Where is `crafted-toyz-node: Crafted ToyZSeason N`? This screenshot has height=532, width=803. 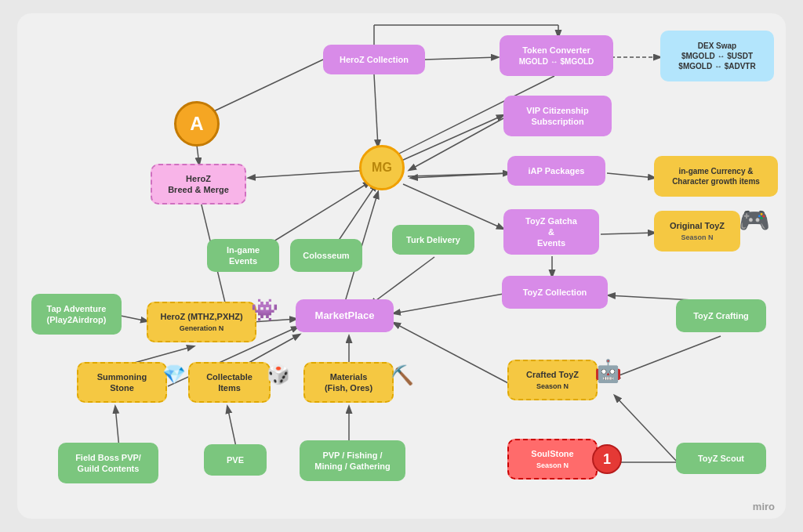 crafted-toyz-node: Crafted ToyZSeason N is located at coordinates (552, 380).